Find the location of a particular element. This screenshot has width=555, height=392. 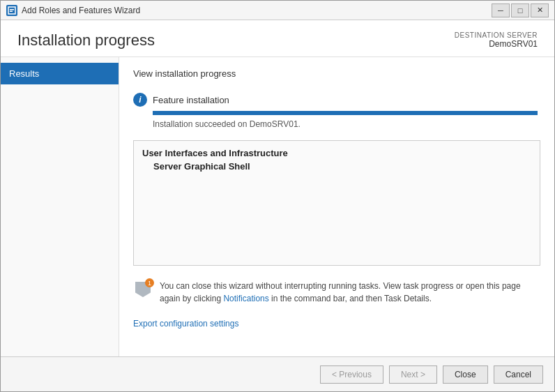

close-button: Close is located at coordinates (466, 375).